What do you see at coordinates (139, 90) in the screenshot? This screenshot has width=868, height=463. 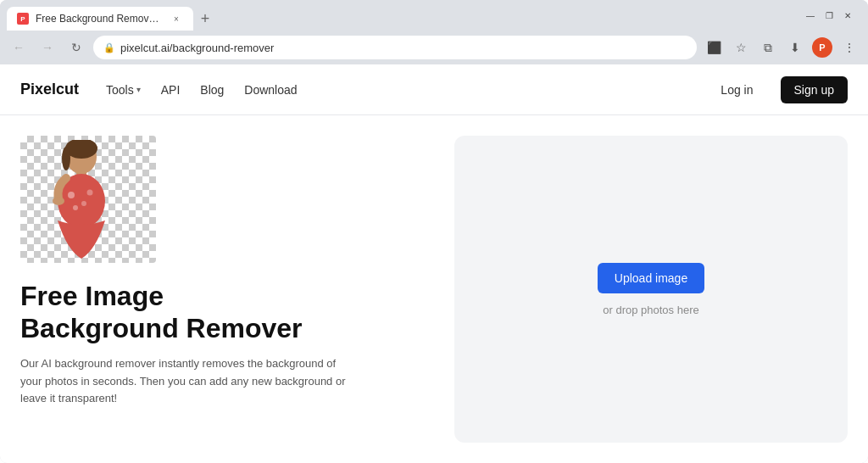 I see `chevron-down-icon: ▾` at bounding box center [139, 90].